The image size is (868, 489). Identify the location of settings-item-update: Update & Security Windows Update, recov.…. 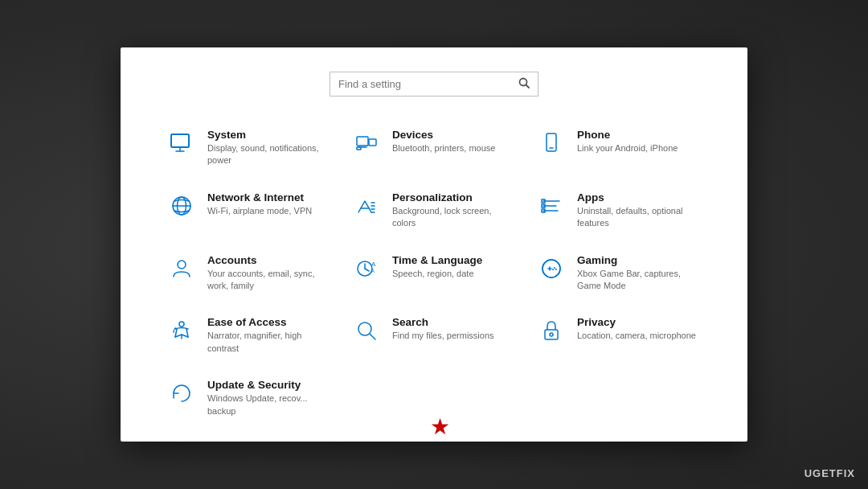
(249, 398).